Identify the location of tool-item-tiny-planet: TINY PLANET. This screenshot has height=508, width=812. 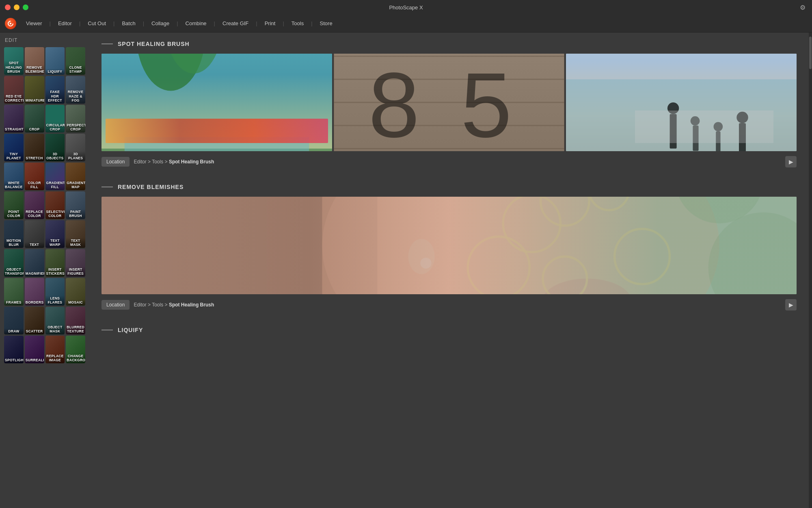
(14, 148).